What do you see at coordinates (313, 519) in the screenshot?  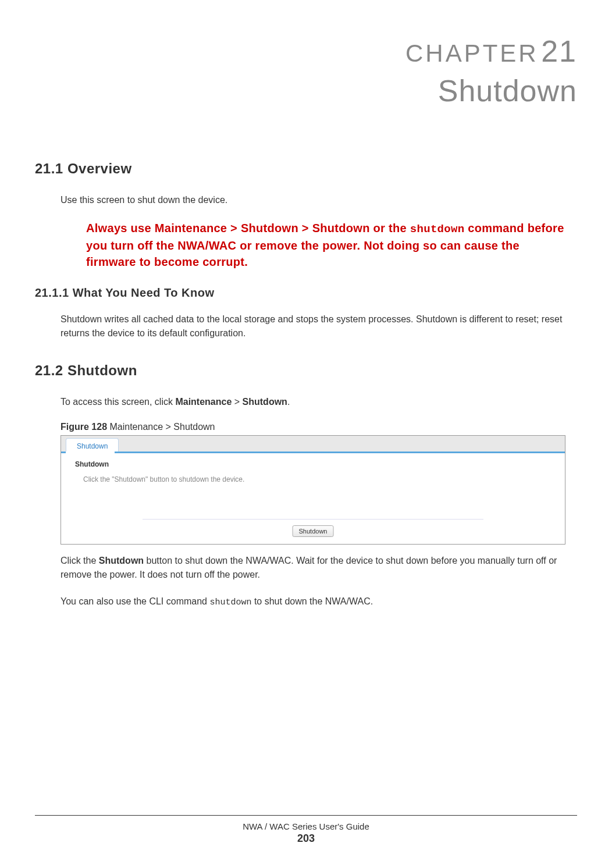 I see `panel-divider` at bounding box center [313, 519].